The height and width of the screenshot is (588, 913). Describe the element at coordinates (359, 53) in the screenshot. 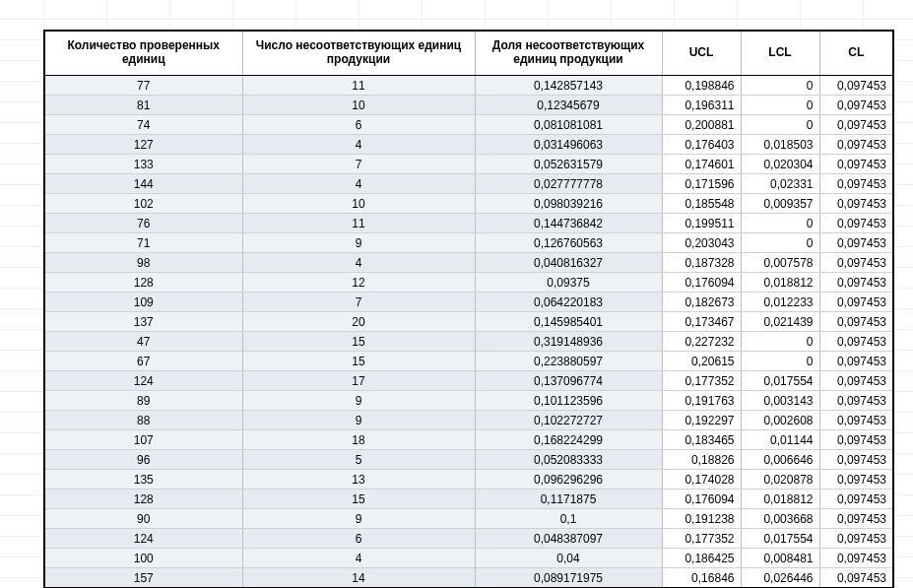

I see `header-nonconforming-count: Число несоответствующих единиц продукции` at that location.